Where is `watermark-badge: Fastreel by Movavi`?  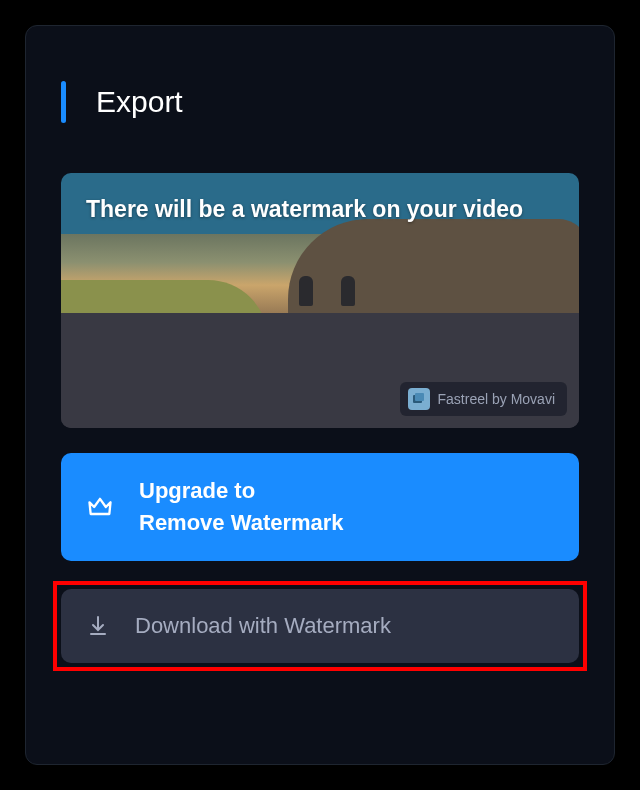
watermark-badge: Fastreel by Movavi is located at coordinates (484, 399).